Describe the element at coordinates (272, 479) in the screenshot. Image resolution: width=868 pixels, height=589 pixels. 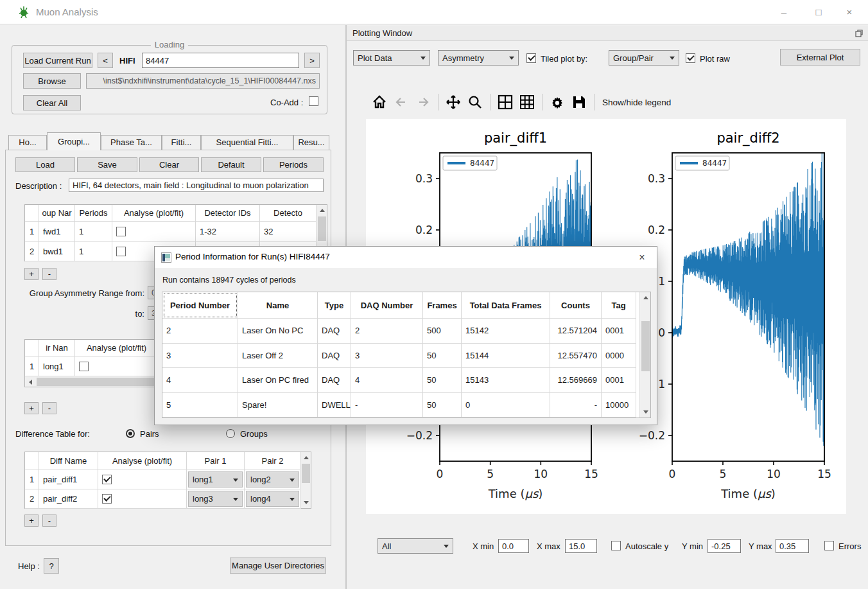
I see `diff-pair2-combo: long2` at that location.